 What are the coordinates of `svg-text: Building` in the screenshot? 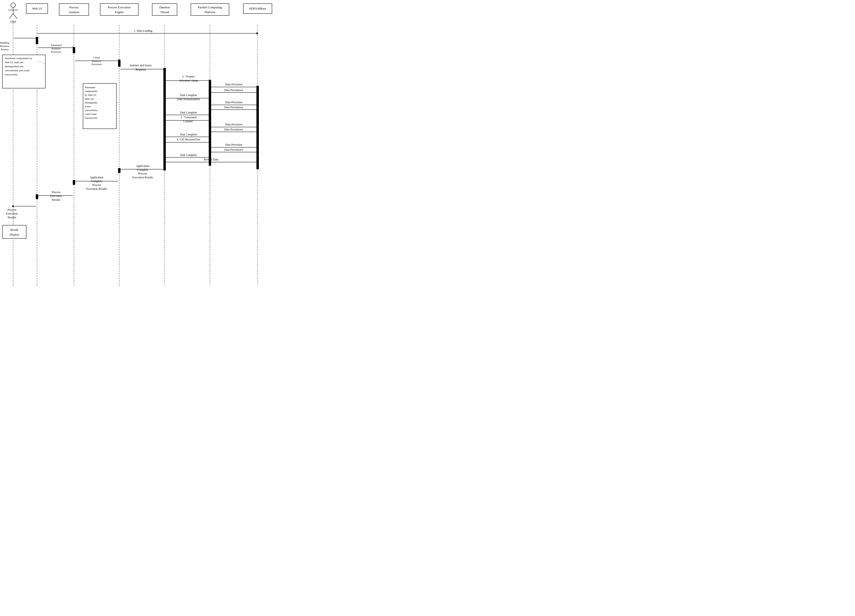 It's located at (5, 43).